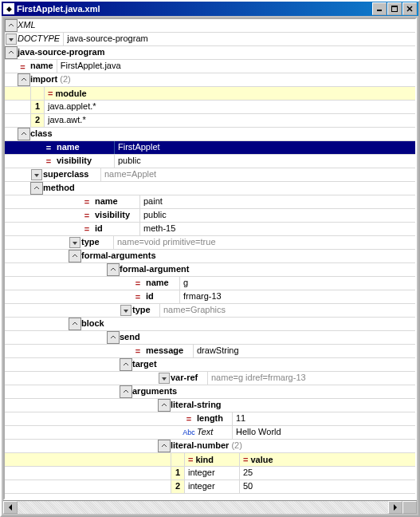 This screenshot has height=517, width=420. I want to click on scroll-track, so click(202, 507).